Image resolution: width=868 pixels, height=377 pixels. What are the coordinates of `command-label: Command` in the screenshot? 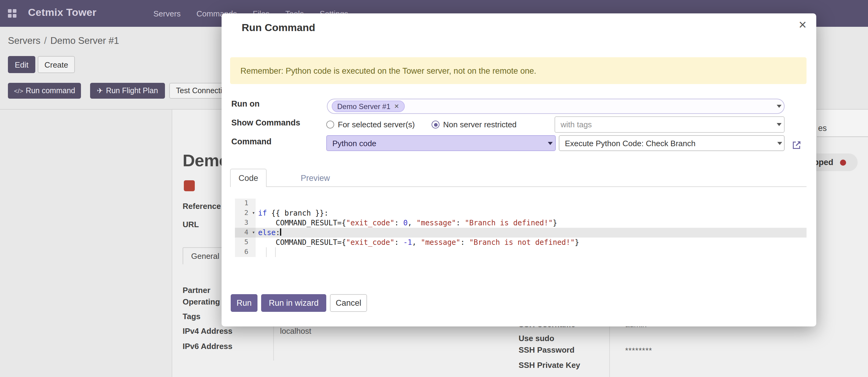 It's located at (251, 142).